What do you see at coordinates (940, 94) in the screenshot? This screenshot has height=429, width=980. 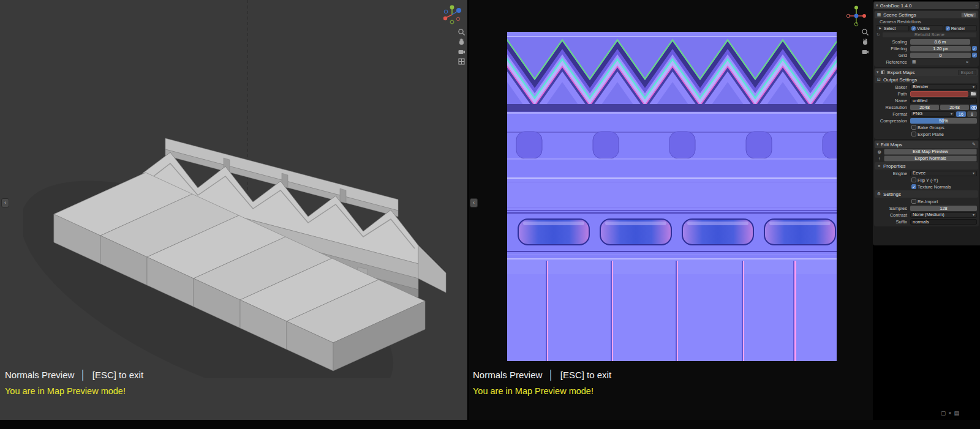 I see `path-field` at bounding box center [940, 94].